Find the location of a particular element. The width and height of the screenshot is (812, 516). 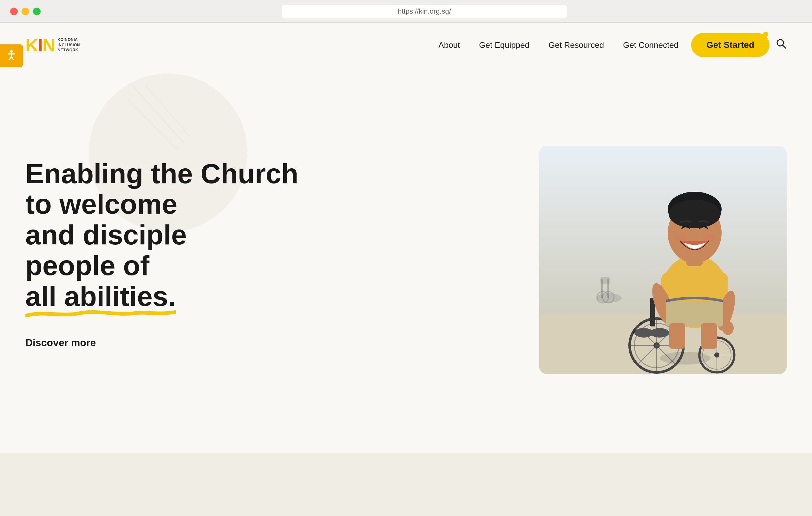

logo-org-text: KOINONIA INCLUSION NETWORK is located at coordinates (69, 45).